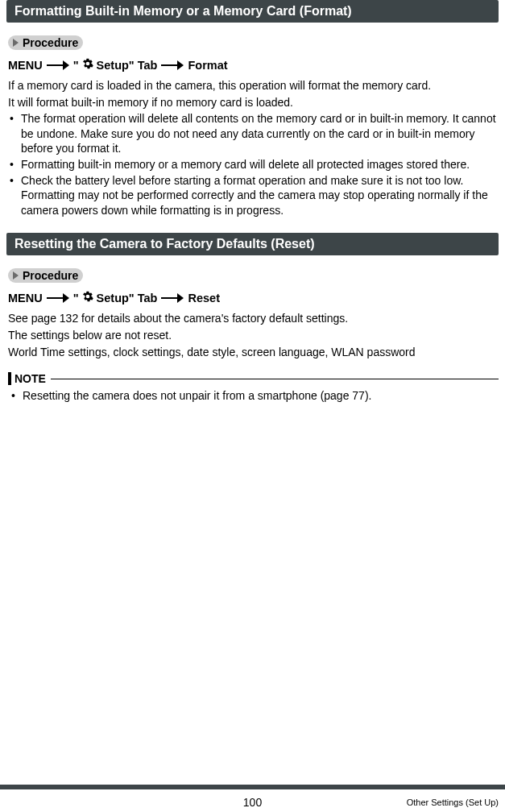  I want to click on list-item: Check the battery level before starting …, so click(253, 196).